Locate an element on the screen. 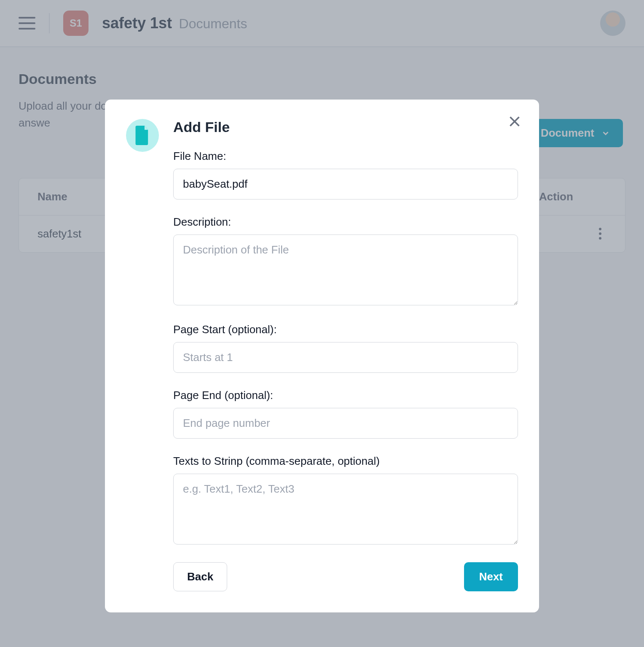 Image resolution: width=644 pixels, height=647 pixels. description-label: Description: is located at coordinates (346, 222).